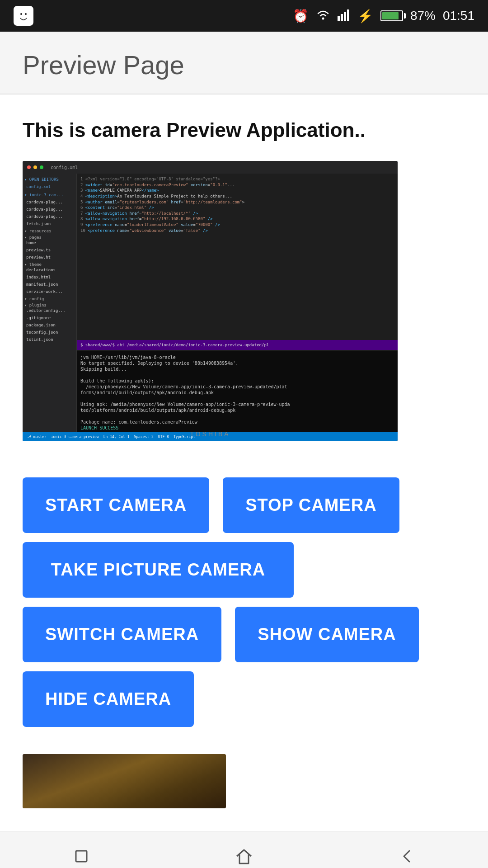 The width and height of the screenshot is (488, 868). What do you see at coordinates (244, 570) in the screenshot?
I see `button-row-2: TAKE PICTURE CAMERA` at bounding box center [244, 570].